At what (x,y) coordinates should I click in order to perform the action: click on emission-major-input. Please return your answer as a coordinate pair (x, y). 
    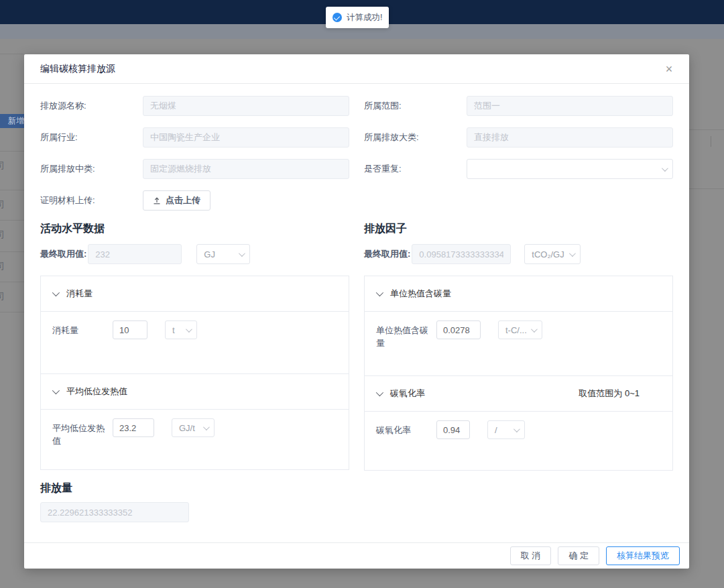
    Looking at the image, I should click on (570, 137).